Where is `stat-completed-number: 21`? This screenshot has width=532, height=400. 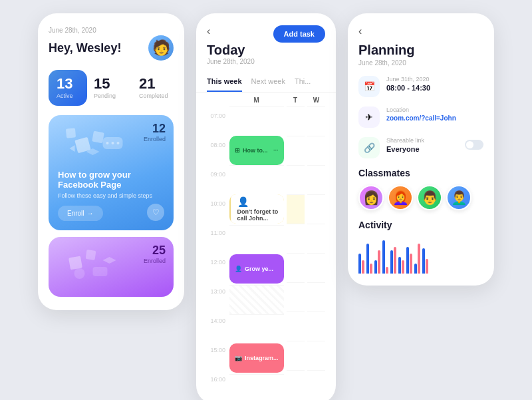 stat-completed-number: 21 is located at coordinates (158, 84).